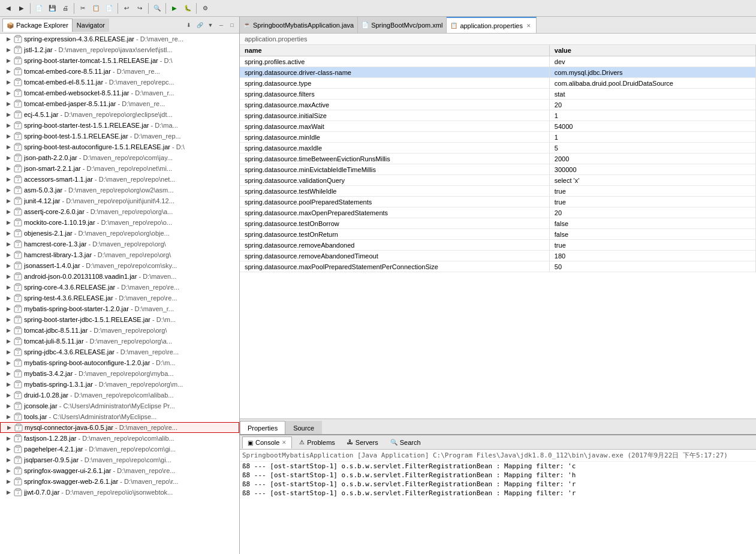 Image resolution: width=756 pixels, height=554 pixels. I want to click on tree-item: ▶ J mybatis-spring-boot-autoconfigure-1.…, so click(120, 363).